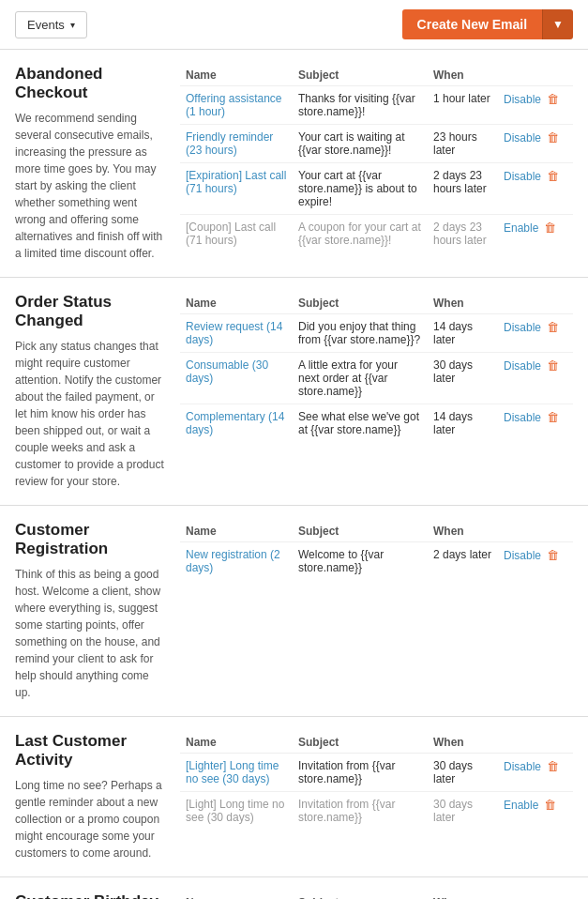 This screenshot has width=588, height=899. Describe the element at coordinates (473, 24) in the screenshot. I see `create-email-button: Create New Email` at that location.